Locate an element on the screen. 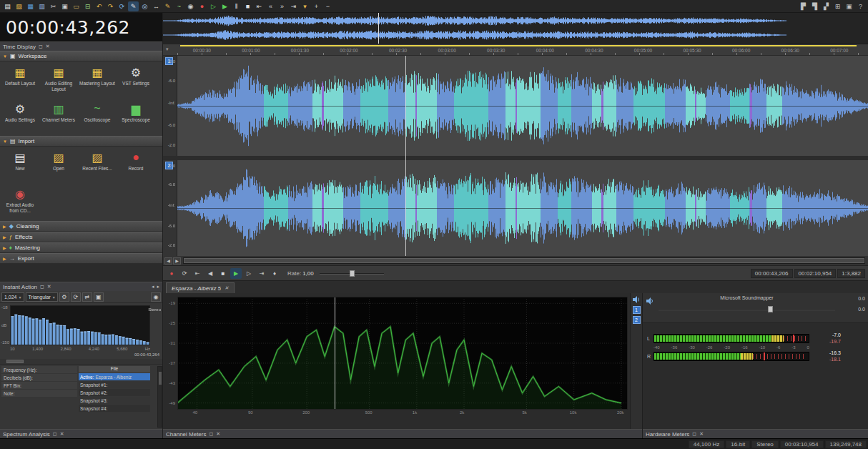 The width and height of the screenshot is (868, 449). envelope-tool-icon: ~ is located at coordinates (179, 6).